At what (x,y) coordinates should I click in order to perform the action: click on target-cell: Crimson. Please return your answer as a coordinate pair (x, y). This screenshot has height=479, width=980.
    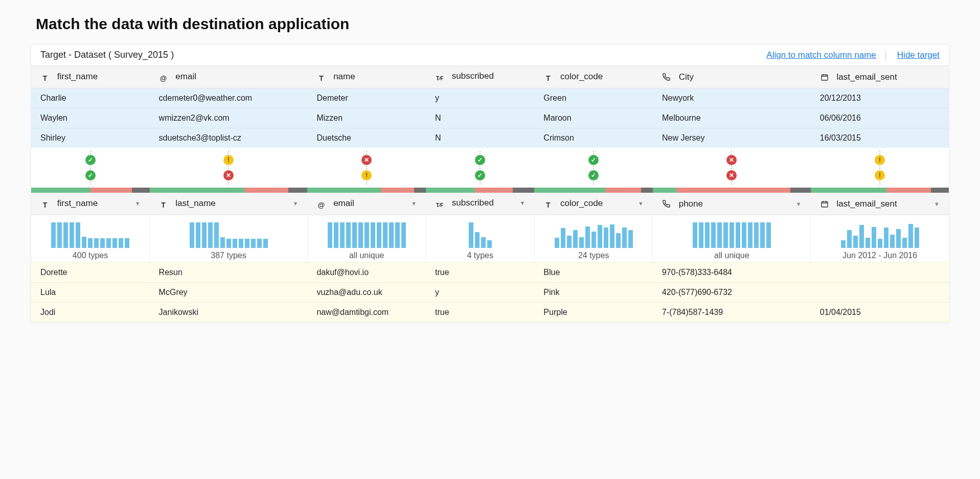
    Looking at the image, I should click on (594, 138).